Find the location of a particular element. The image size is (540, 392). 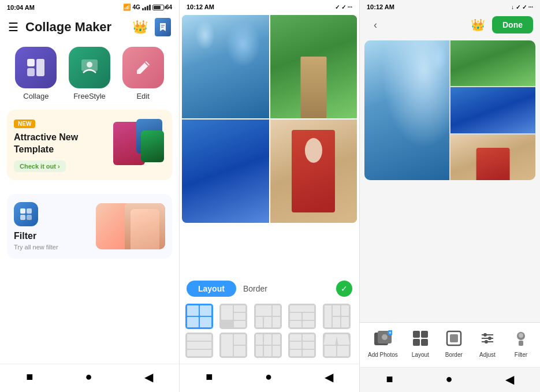

collage-label: Collage is located at coordinates (36, 96).